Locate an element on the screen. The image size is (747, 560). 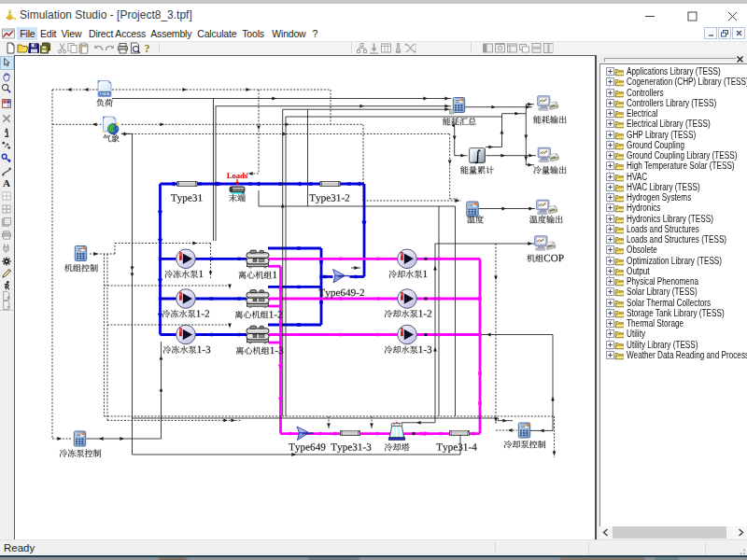
mdi-restore-button is located at coordinates (725, 34).